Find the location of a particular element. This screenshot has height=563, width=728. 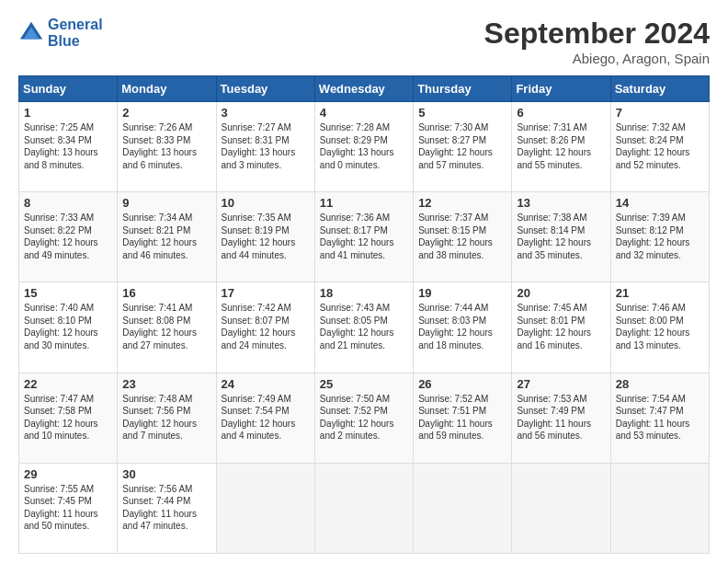

calendar-cell: 6Sunrise: 7:31 AMSunset: 8:26 PMDaylight… is located at coordinates (561, 147).